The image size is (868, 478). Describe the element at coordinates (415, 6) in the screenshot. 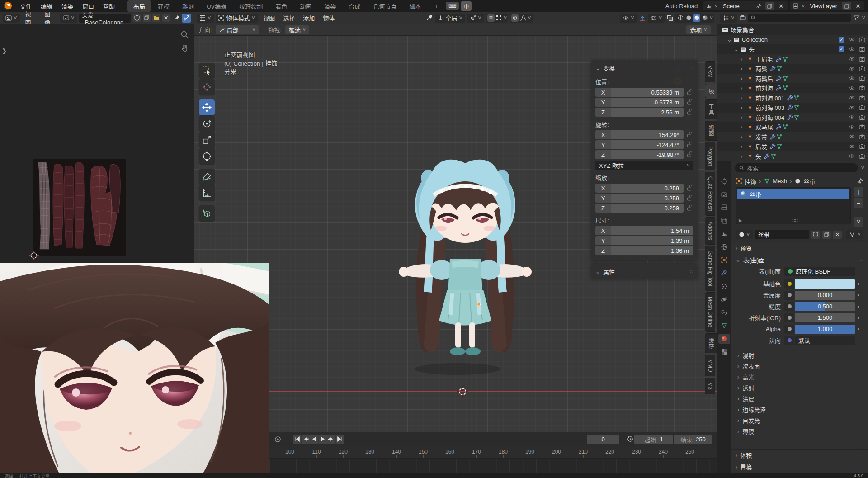

I see `workspace-tab-脚本: 脚本` at that location.